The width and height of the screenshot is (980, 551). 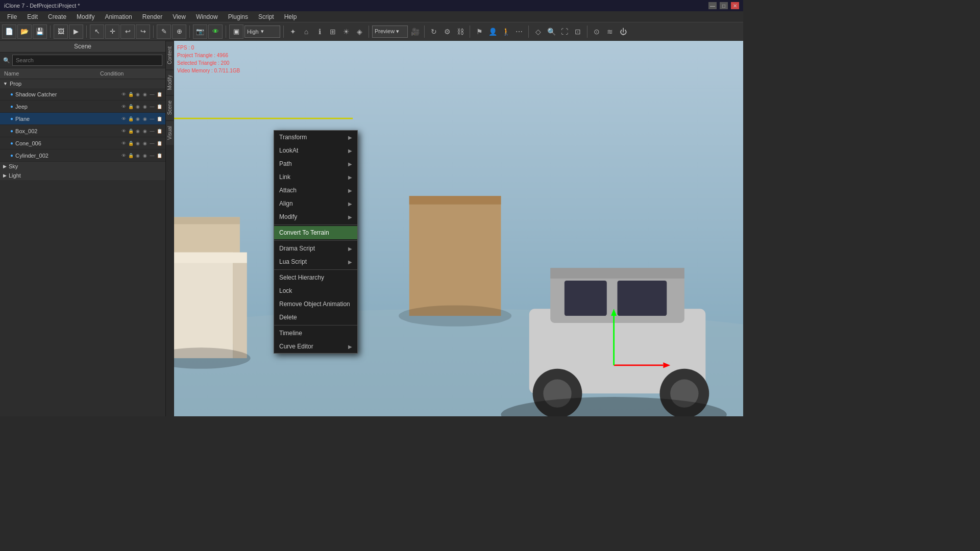 What do you see at coordinates (83, 143) in the screenshot?
I see `list-item: ● Cone_006 👁 🔒 ◉ ◉ — 📋` at bounding box center [83, 143].